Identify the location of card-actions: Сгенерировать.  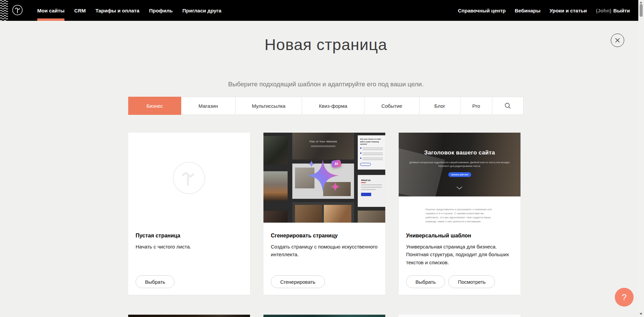
(298, 282).